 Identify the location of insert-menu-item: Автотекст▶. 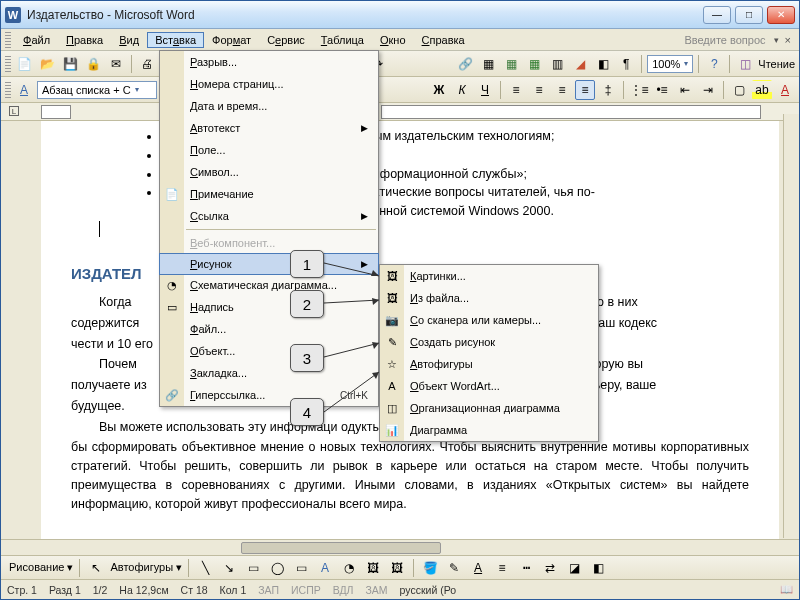
(269, 128).